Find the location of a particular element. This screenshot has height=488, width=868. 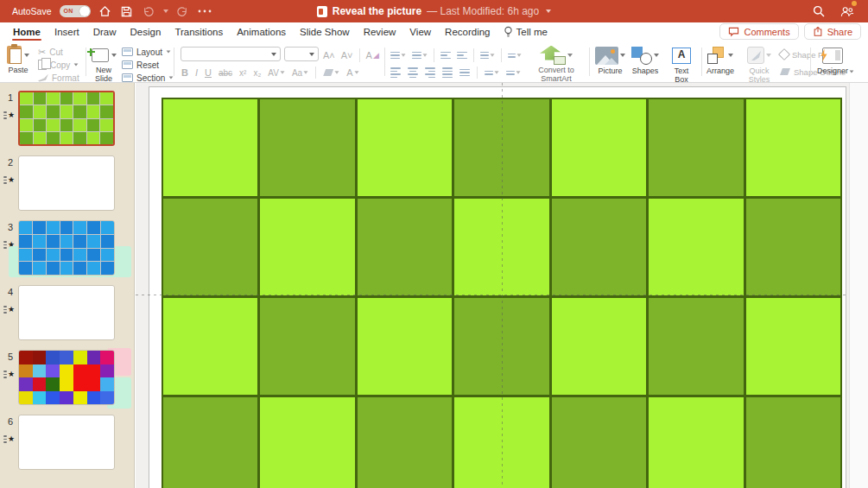

decrease-indent-button is located at coordinates (446, 55).